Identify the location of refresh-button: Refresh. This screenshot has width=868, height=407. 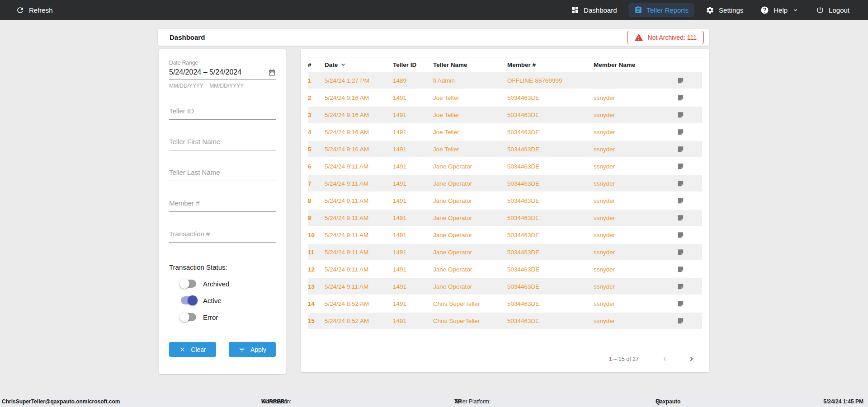
(34, 10).